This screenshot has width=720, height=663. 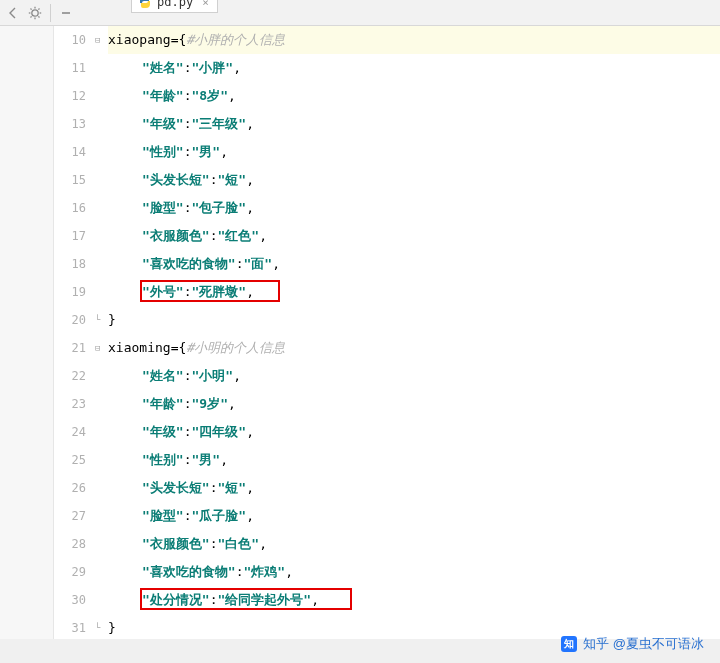 What do you see at coordinates (632, 644) in the screenshot?
I see `zhihu-watermark: 知 知乎 @夏虫不可语冰` at bounding box center [632, 644].